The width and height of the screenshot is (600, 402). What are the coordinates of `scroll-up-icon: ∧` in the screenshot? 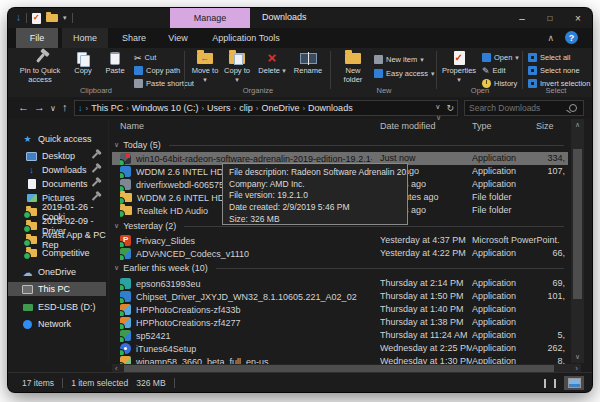 It's located at (578, 125).